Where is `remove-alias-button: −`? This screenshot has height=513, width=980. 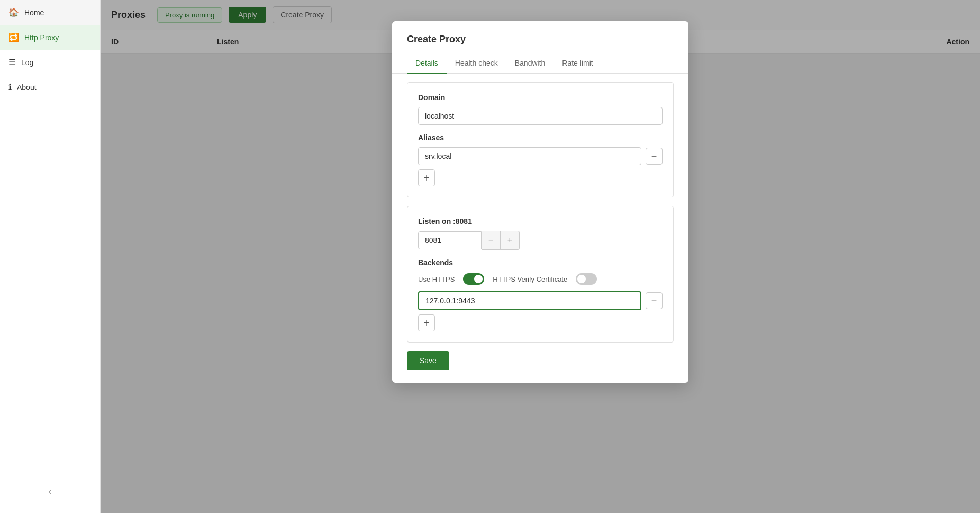 remove-alias-button: − is located at coordinates (654, 156).